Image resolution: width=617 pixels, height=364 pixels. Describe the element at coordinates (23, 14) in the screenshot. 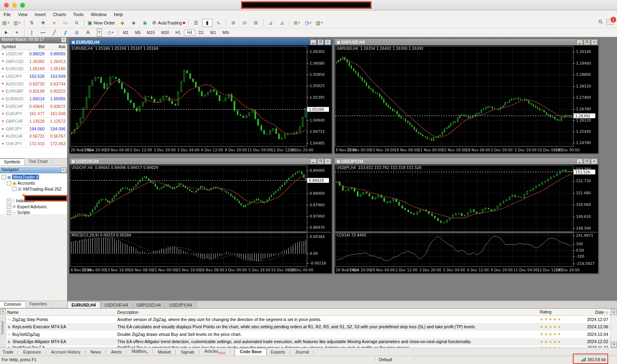

I see `menu-view: View` at that location.